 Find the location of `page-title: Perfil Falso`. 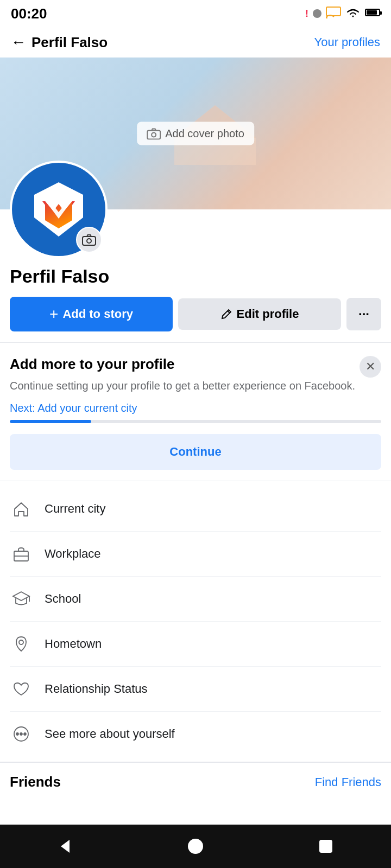

page-title: Perfil Falso is located at coordinates (70, 42).